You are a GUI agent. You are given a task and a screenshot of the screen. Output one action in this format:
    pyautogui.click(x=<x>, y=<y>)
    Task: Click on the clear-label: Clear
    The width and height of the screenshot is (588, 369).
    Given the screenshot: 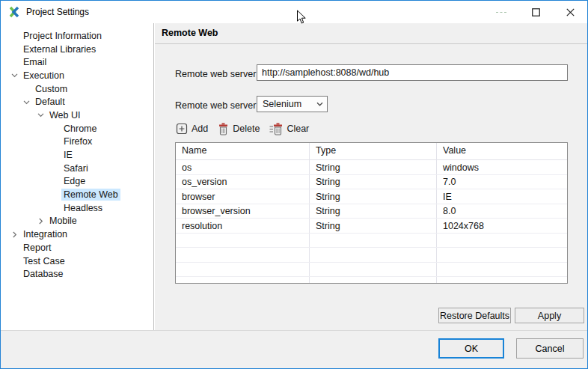 What is the action you would take?
    pyautogui.click(x=298, y=129)
    